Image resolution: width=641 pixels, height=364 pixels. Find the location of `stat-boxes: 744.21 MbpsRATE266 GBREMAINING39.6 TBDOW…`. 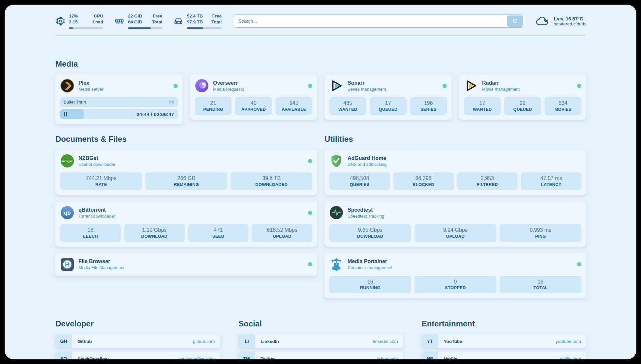

stat-boxes: 744.21 MbpsRATE266 GBREMAINING39.6 TBDOW… is located at coordinates (186, 181).